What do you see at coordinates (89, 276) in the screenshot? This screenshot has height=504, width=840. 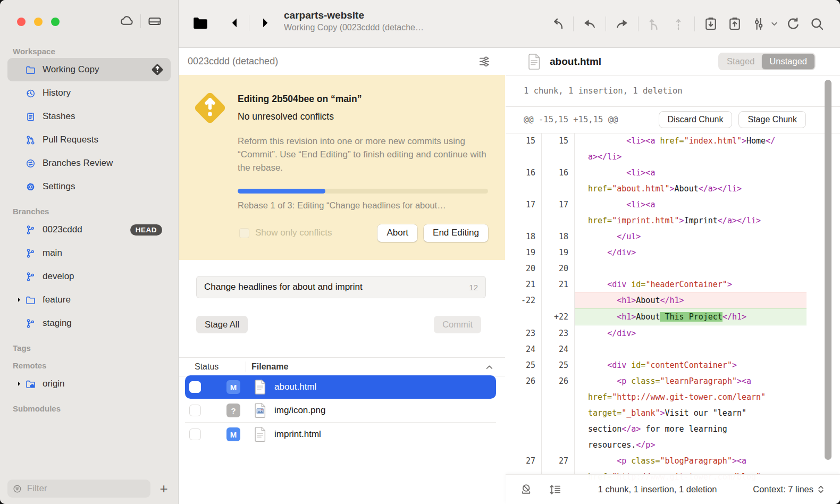 I see `sidebar-item-develop: develop` at bounding box center [89, 276].